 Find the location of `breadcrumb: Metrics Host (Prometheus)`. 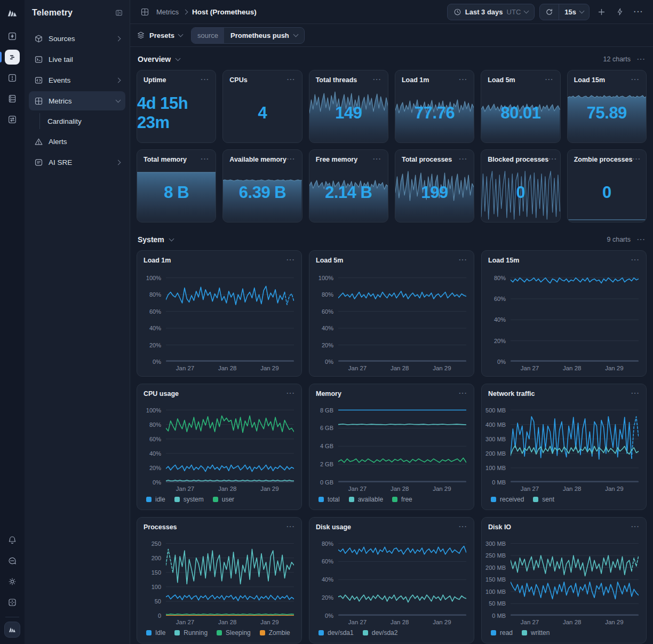

breadcrumb: Metrics Host (Prometheus) is located at coordinates (197, 12).